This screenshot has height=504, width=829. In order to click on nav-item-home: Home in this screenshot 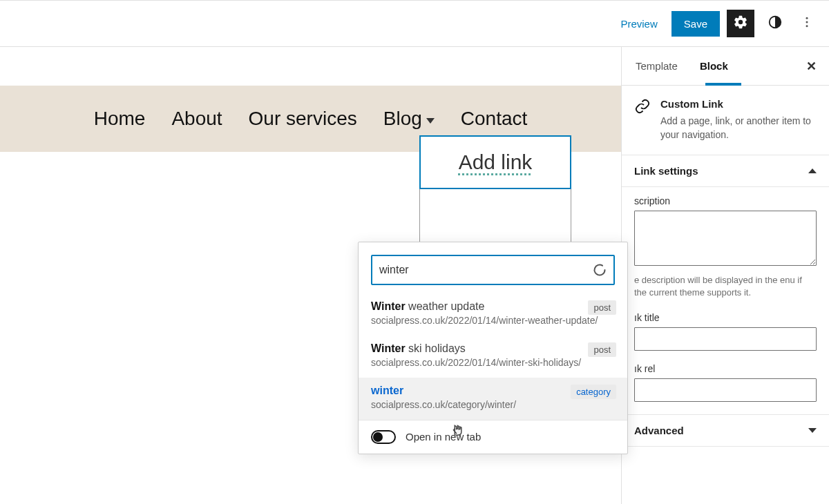, I will do `click(120, 119)`.